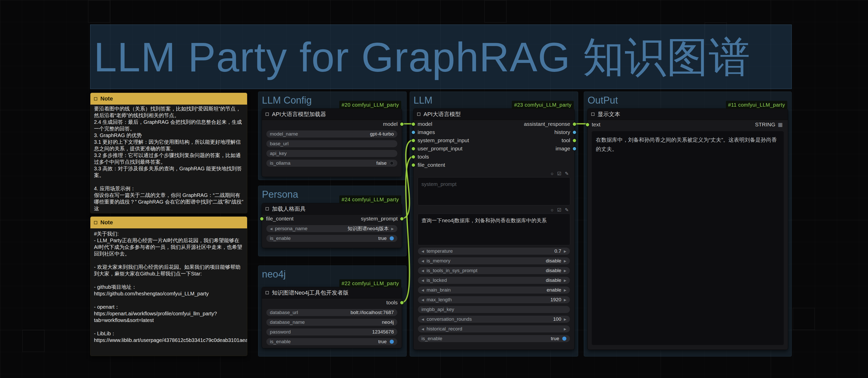  I want to click on widget-password: password 12345678, so click(332, 332).